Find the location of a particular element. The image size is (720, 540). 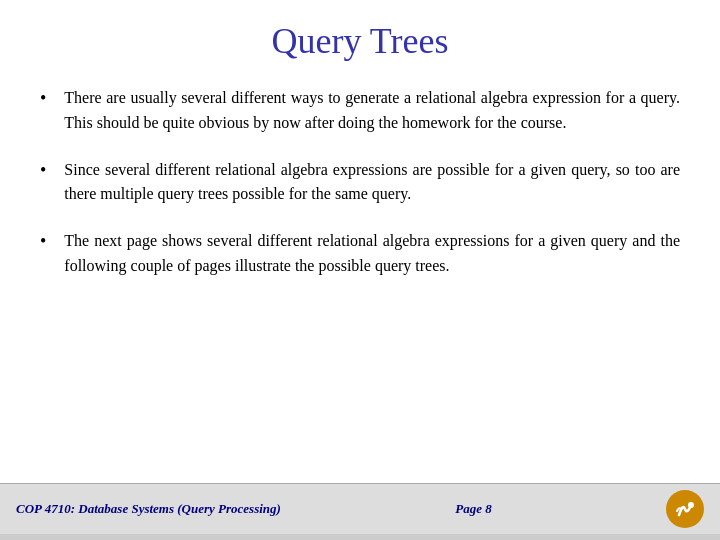

footer-logo is located at coordinates (685, 509).